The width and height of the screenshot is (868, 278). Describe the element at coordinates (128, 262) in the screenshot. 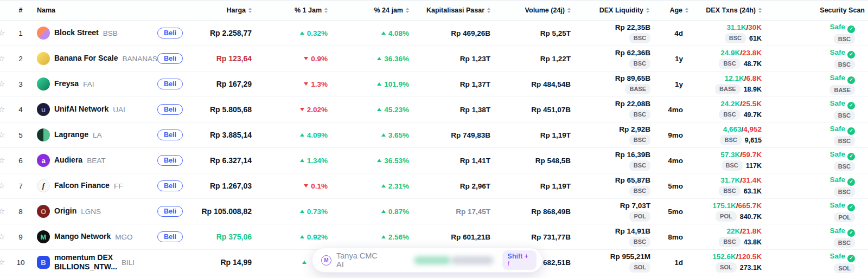

I see `coin-symbol: BILI` at that location.